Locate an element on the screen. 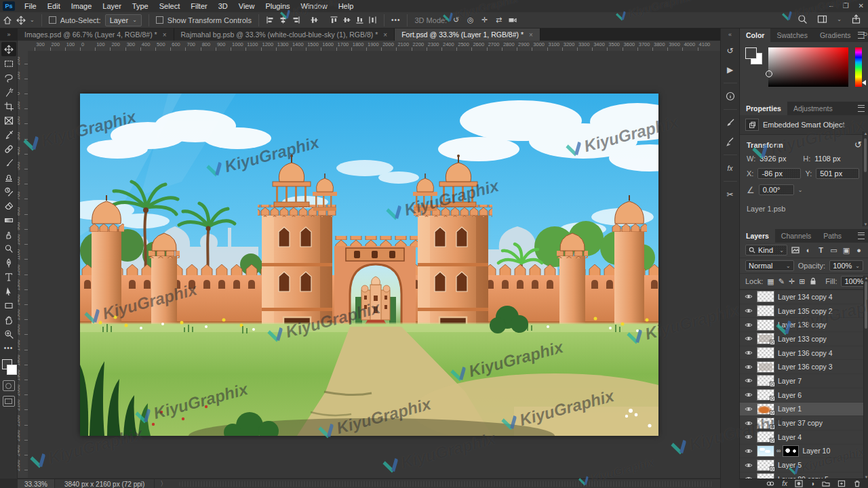  pen-tool is located at coordinates (9, 263).